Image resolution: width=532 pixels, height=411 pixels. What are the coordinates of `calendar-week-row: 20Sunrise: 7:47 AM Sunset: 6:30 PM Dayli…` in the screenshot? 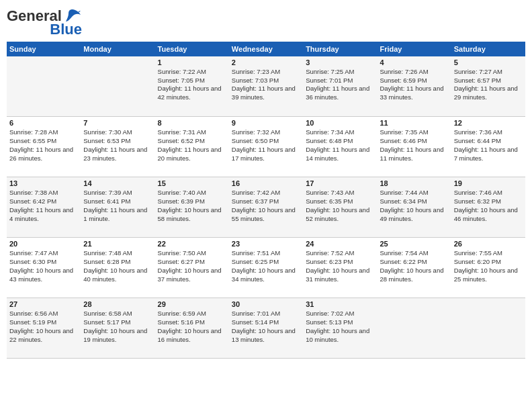 It's located at (266, 268).